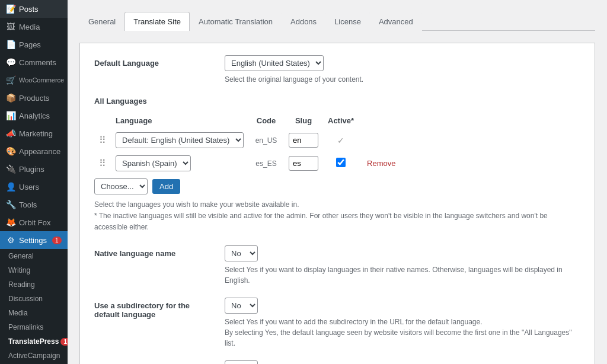 The width and height of the screenshot is (607, 364). Describe the element at coordinates (34, 270) in the screenshot. I see `submenu-writing: Writing` at that location.